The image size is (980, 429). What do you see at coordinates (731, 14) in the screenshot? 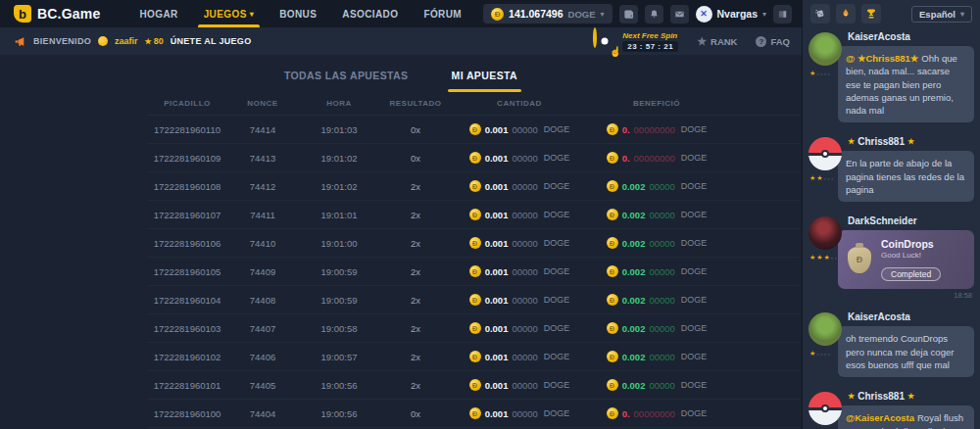
I see `user-menu: ✕ Nvargas ▾` at bounding box center [731, 14].